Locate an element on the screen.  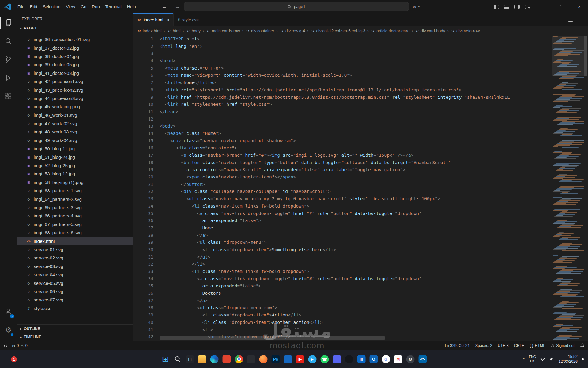
code-line: 30 <li class="dropdown-item">Something e… is located at coordinates (342, 250).